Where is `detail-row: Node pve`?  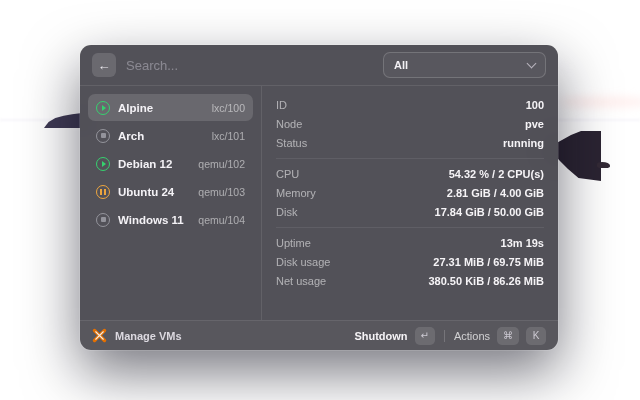 detail-row: Node pve is located at coordinates (410, 124).